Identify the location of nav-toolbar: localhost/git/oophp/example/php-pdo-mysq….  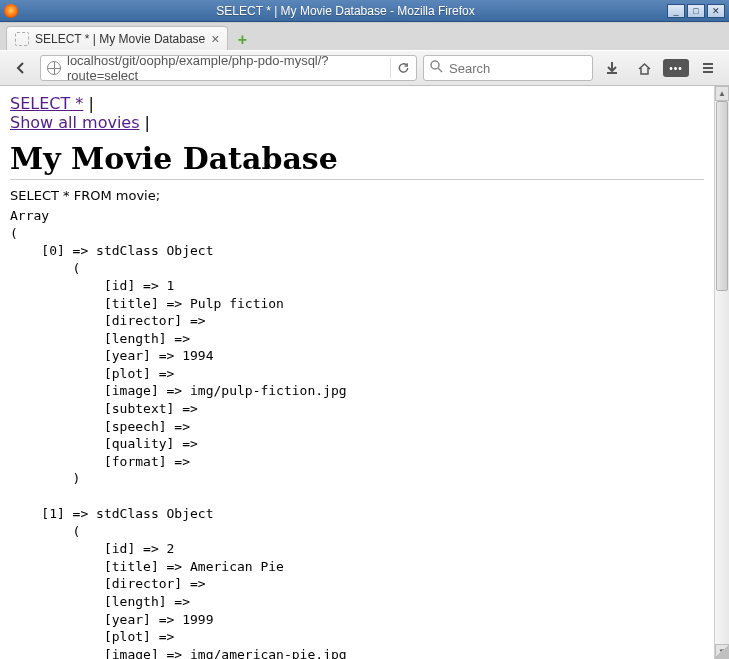
(364, 68).